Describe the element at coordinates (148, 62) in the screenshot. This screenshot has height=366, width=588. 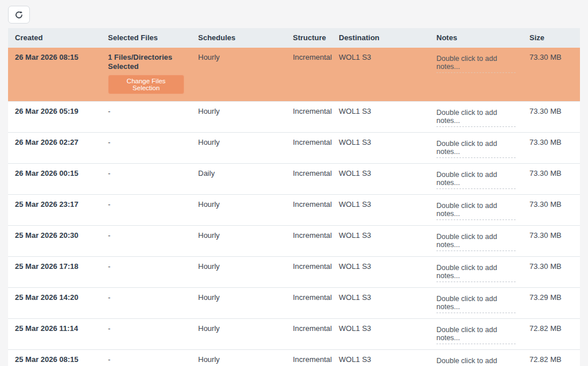
I see `selected-files-text: 1 Files/Directories Selected` at that location.